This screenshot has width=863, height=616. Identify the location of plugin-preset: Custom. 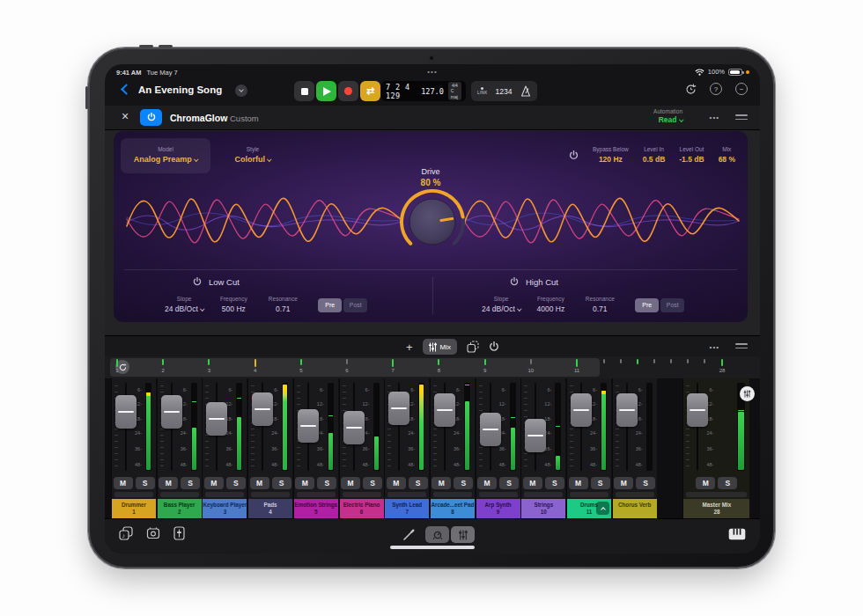
(245, 118).